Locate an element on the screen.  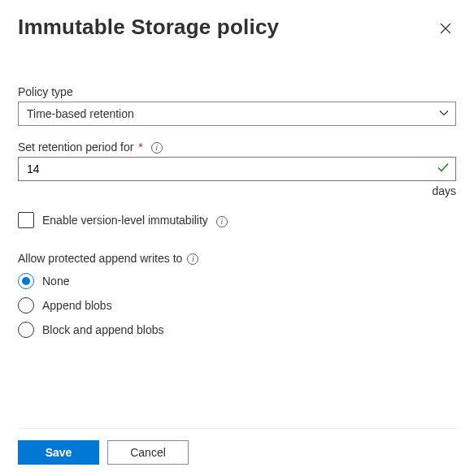
policy-type-field: Policy type Time-based retention is located at coordinates (237, 106).